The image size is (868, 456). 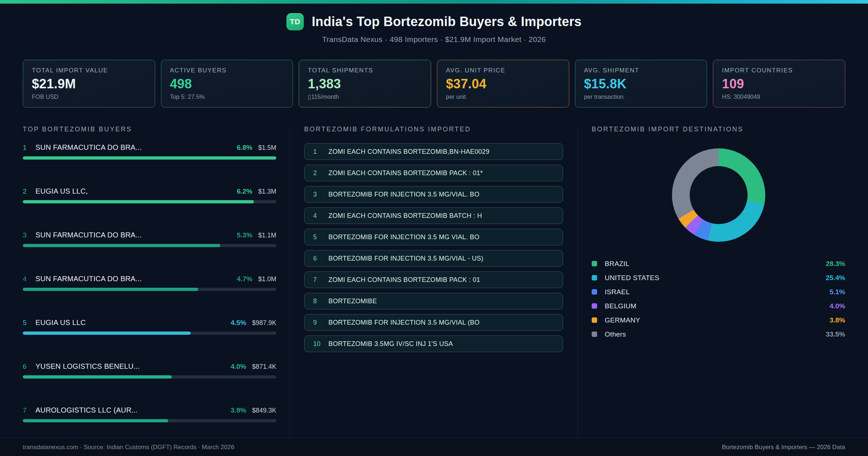 What do you see at coordinates (150, 371) in the screenshot?
I see `buyer-row: 6 YUSEN LOGISTICS BENELU... 4.0% $871.4K` at bounding box center [150, 371].